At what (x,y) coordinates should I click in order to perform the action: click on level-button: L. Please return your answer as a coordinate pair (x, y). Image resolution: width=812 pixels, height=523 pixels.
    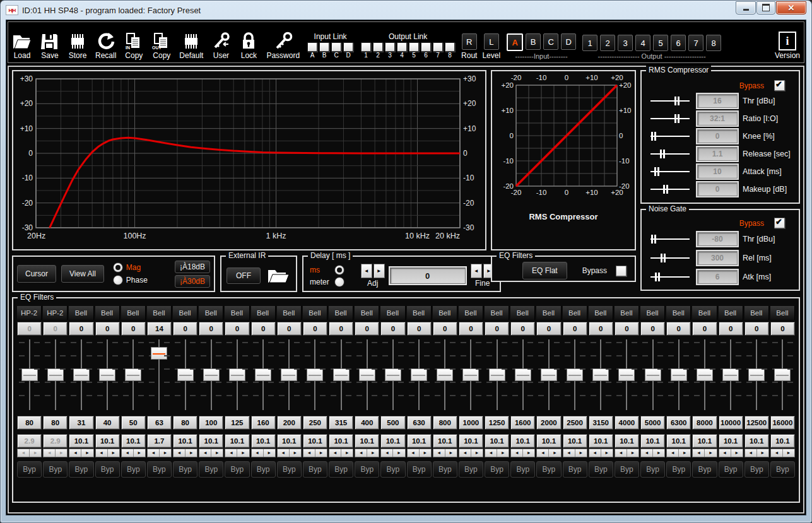
    Looking at the image, I should click on (491, 42).